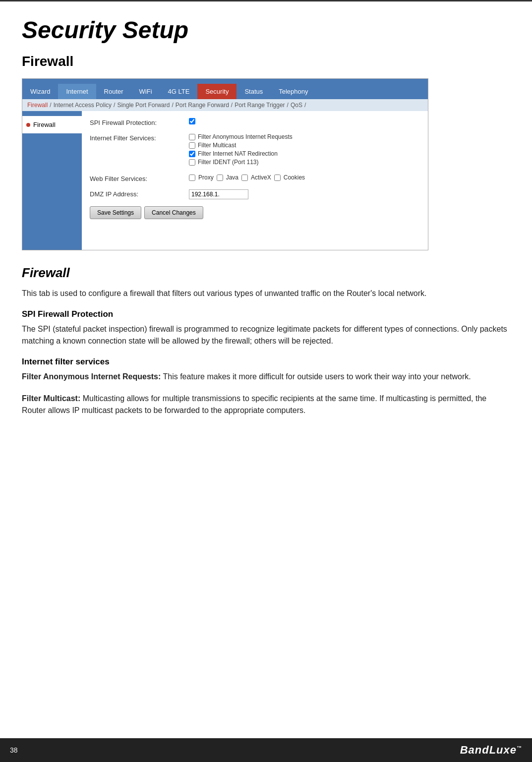  I want to click on firewall-heading: Firewall, so click(266, 61).